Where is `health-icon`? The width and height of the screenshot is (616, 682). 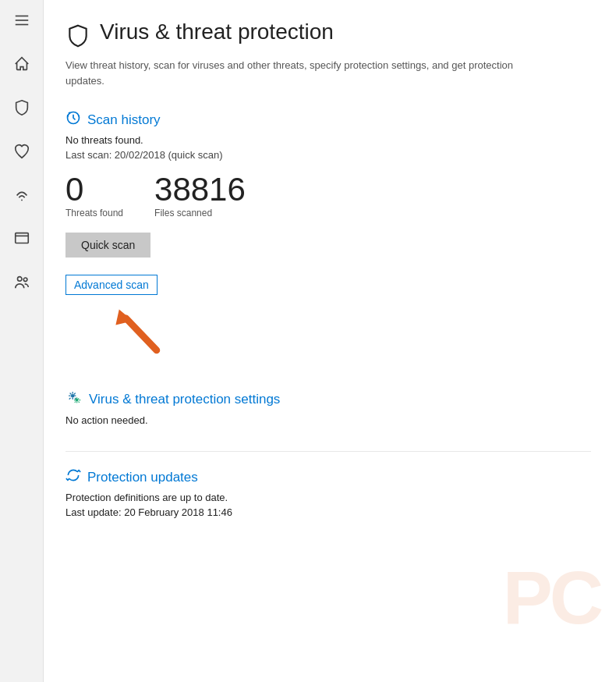 health-icon is located at coordinates (22, 151).